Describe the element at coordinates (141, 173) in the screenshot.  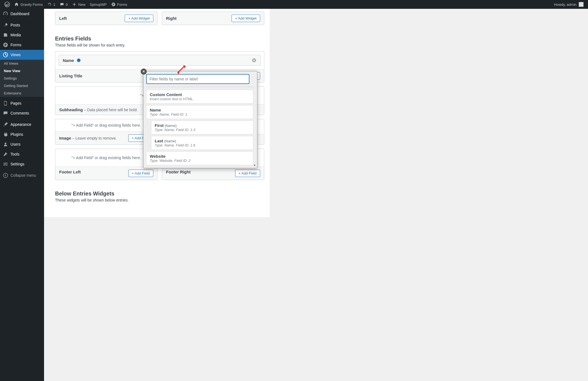
I see `add-field-footer-left: + Add Field` at that location.